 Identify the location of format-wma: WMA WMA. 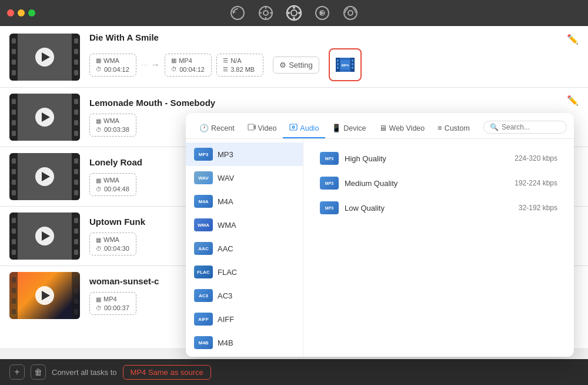
(245, 225).